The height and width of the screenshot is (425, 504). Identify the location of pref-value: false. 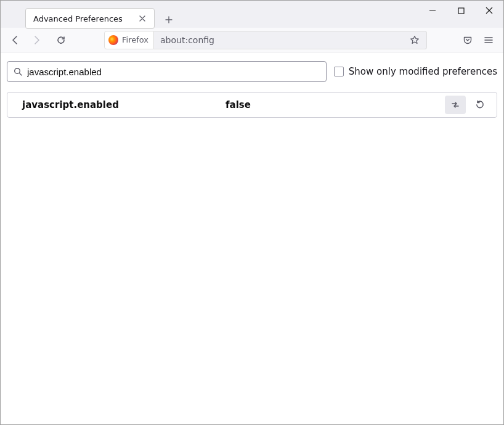
(335, 105).